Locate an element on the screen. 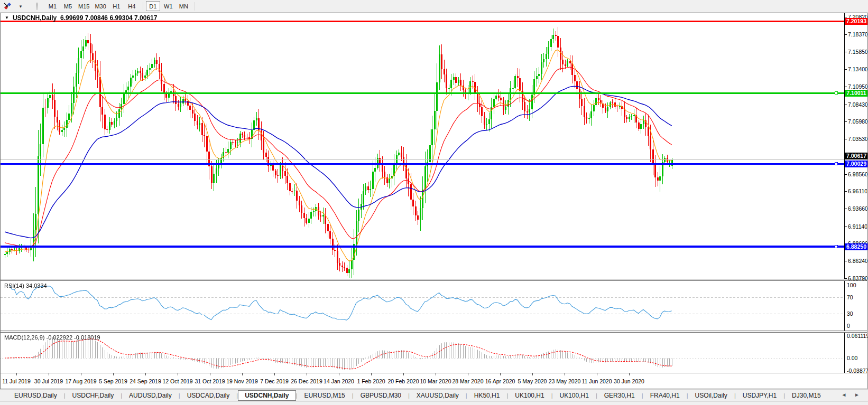 The image size is (868, 405). tab-usdchf-daily: USDCHF,Daily is located at coordinates (93, 395).